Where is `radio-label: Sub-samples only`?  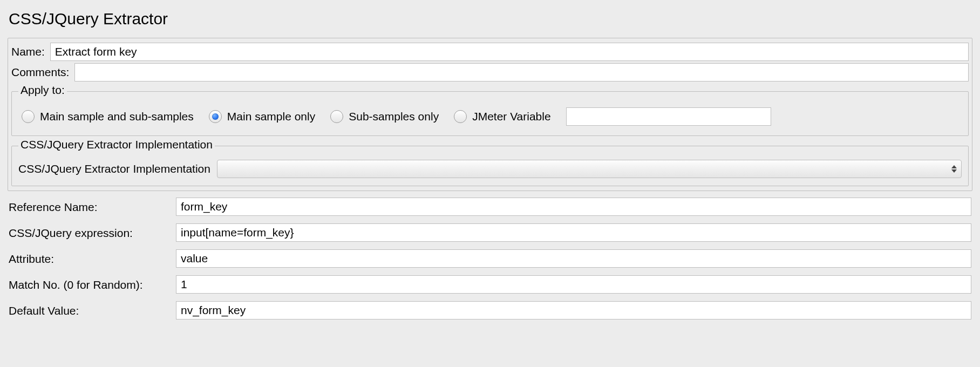 radio-label: Sub-samples only is located at coordinates (394, 117).